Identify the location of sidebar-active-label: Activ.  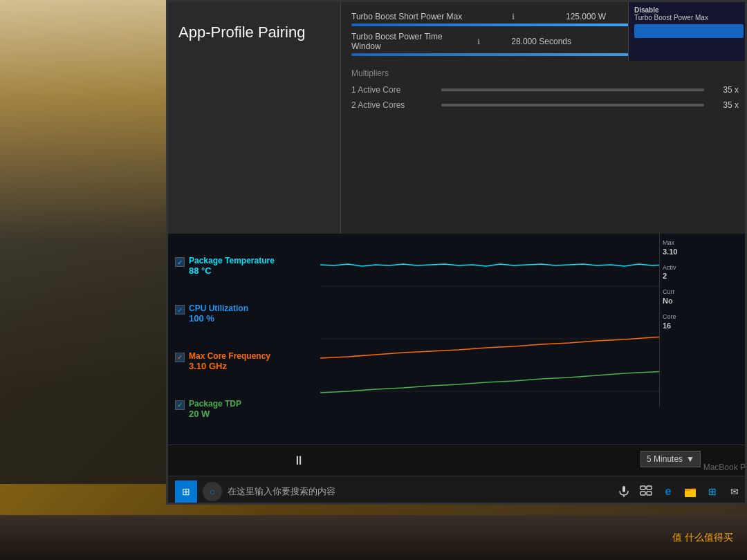
(682, 268).